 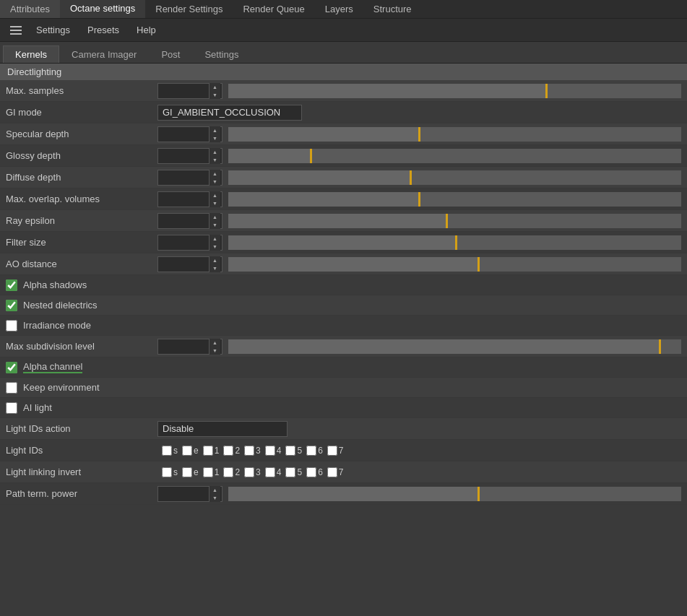 What do you see at coordinates (455, 156) in the screenshot?
I see `glossy-depth-slider` at bounding box center [455, 156].